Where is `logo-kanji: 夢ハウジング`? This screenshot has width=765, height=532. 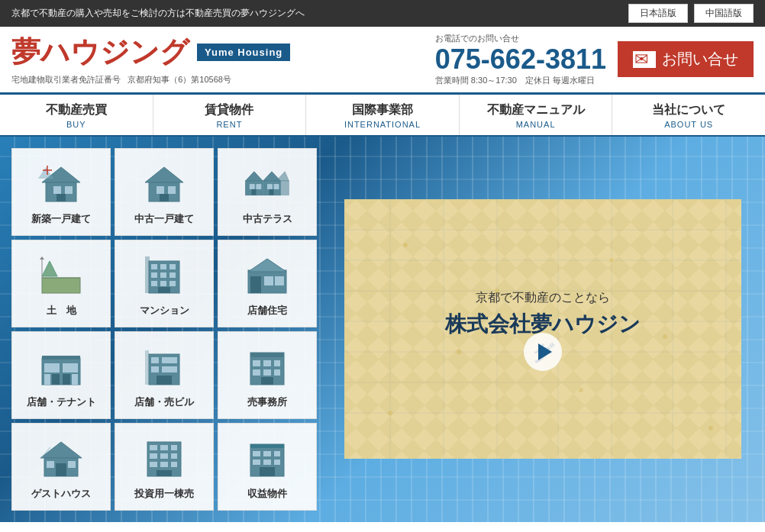 logo-kanji: 夢ハウジング is located at coordinates (101, 52).